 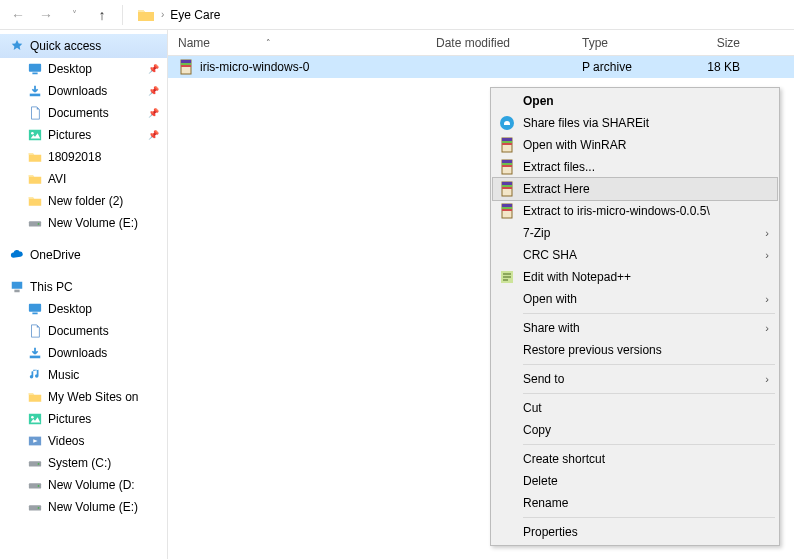 What do you see at coordinates (80, 463) in the screenshot?
I see `sidebar-item-label: System (C:)` at bounding box center [80, 463].